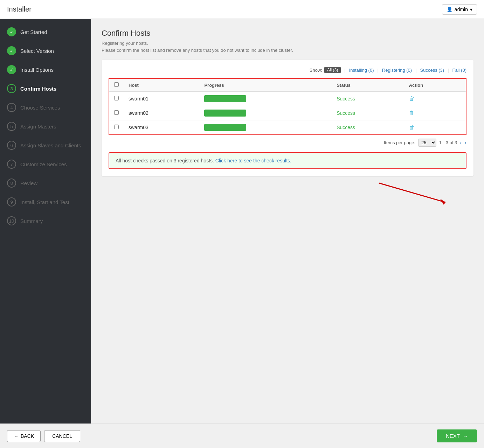 This screenshot has height=448, width=484. Describe the element at coordinates (288, 85) in the screenshot. I see `table-header-row: Host Progress Status Action` at that location.